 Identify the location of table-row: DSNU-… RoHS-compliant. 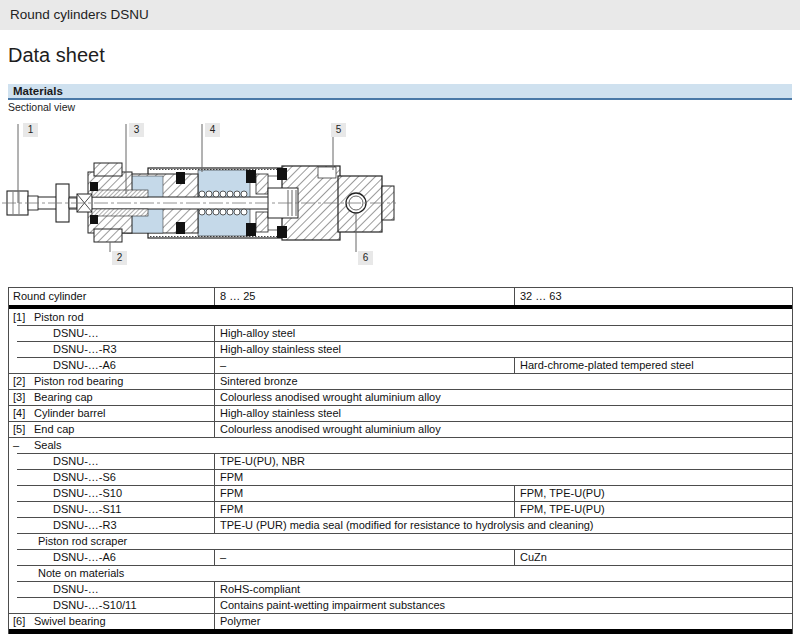
(400, 589).